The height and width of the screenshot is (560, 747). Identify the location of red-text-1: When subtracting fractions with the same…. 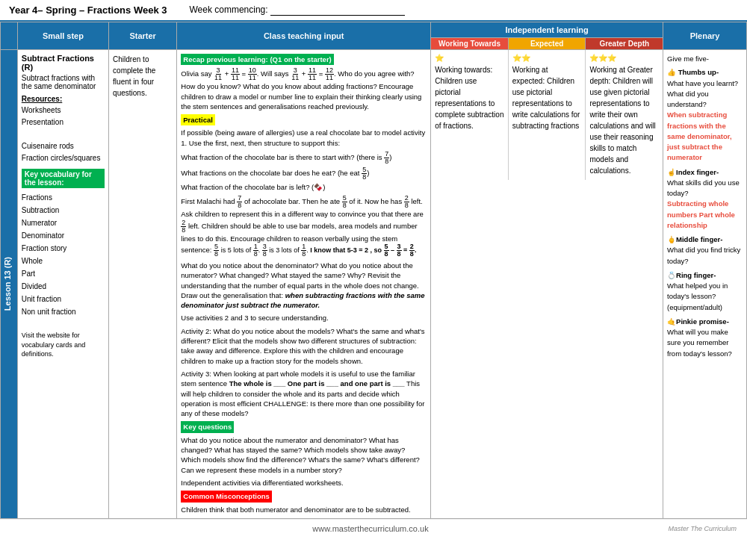
(699, 136).